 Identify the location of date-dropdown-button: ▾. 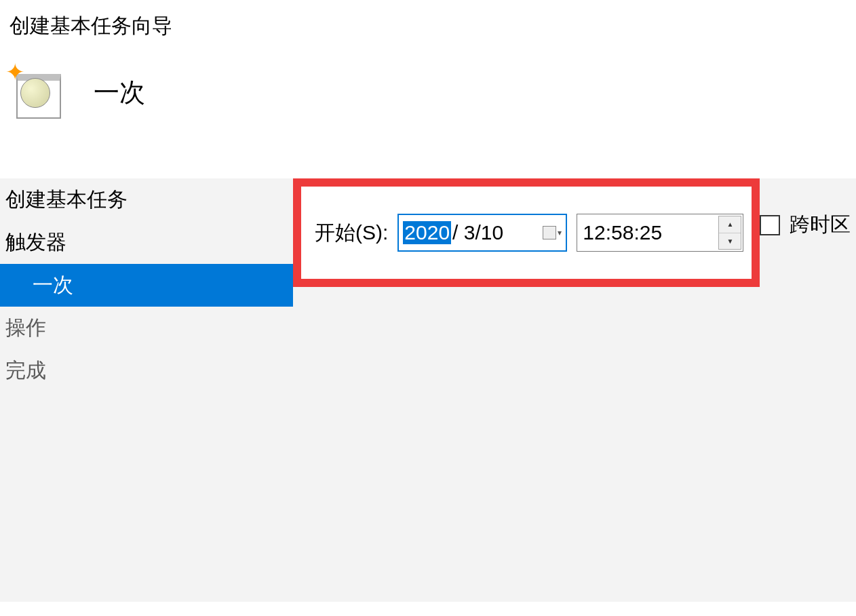
(552, 233).